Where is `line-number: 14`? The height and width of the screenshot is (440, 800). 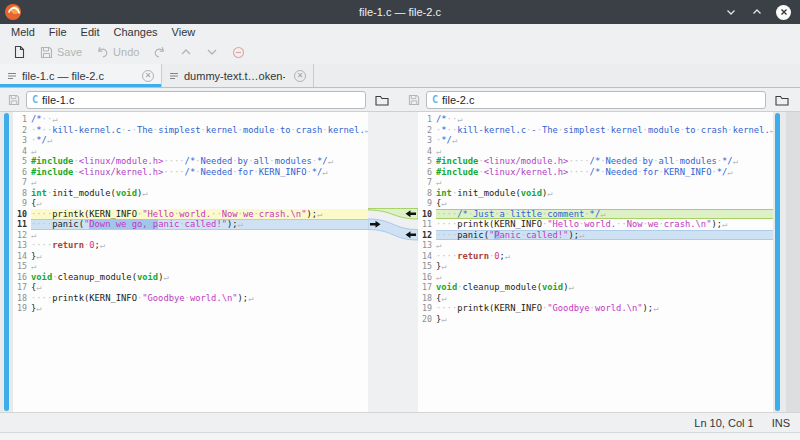
line-number: 14 is located at coordinates (22, 256).